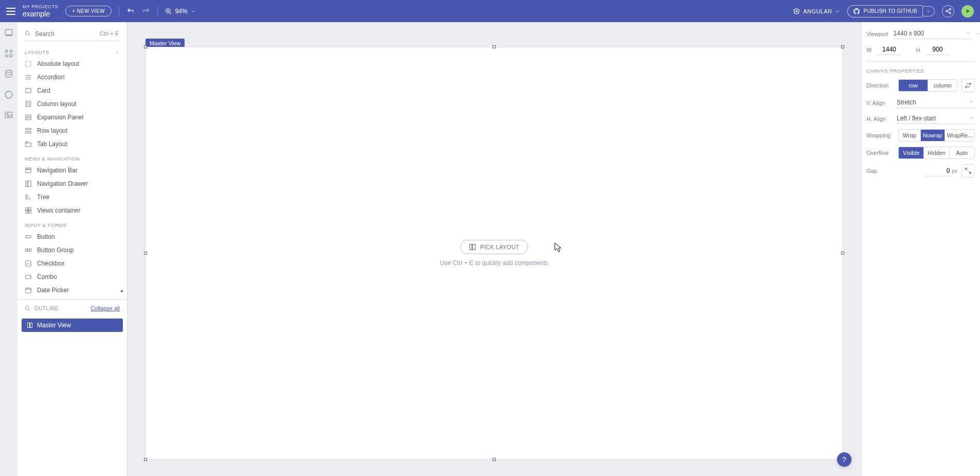 Image resolution: width=980 pixels, height=476 pixels. I want to click on component-expansion-panel: Expansion Panel, so click(72, 117).